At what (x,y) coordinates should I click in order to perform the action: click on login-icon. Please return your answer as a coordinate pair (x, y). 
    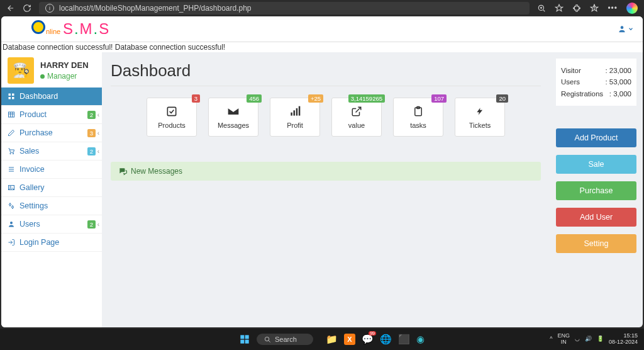
    Looking at the image, I should click on (11, 242).